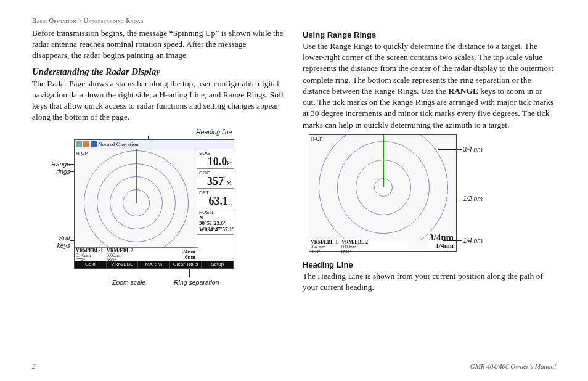 This screenshot has height=381, width=588. What do you see at coordinates (383, 193) in the screenshot?
I see `radar-screenshot-rings: H-UP VRM/EBL-10.40nm073° VRM/EBL 20.00nm…` at bounding box center [383, 193].